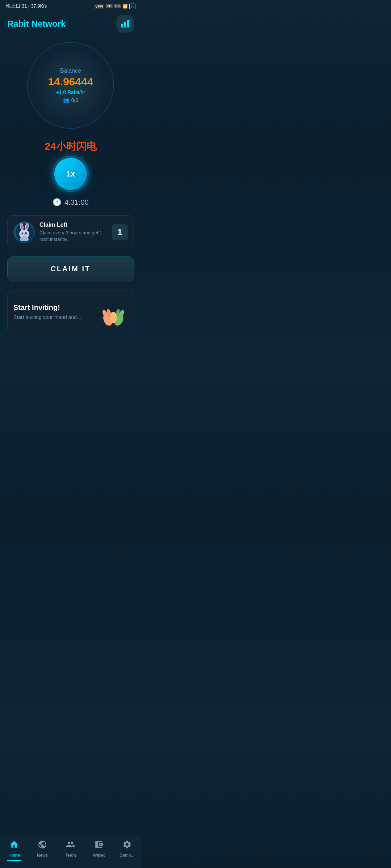 This screenshot has height=868, width=391. What do you see at coordinates (26, 6) in the screenshot?
I see `status-time: 晚上11:31 | 37.9K/s` at bounding box center [26, 6].